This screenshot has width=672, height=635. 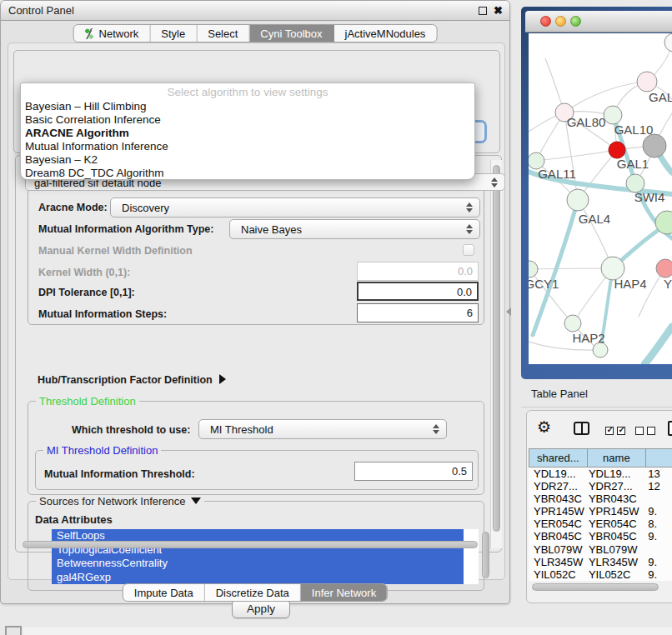 What do you see at coordinates (272, 230) in the screenshot?
I see `mi-type-value: Naive Bayes` at bounding box center [272, 230].